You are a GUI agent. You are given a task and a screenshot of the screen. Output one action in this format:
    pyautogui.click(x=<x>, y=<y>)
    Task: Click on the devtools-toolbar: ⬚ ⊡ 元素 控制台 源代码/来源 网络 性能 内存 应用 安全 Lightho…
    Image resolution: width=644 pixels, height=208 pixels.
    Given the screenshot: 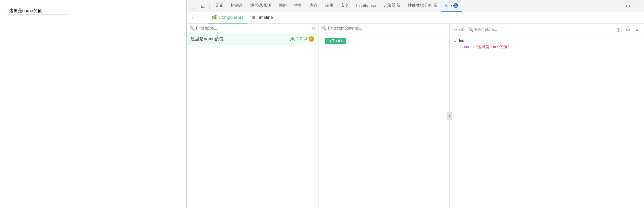 What is the action you would take?
    pyautogui.click(x=415, y=6)
    